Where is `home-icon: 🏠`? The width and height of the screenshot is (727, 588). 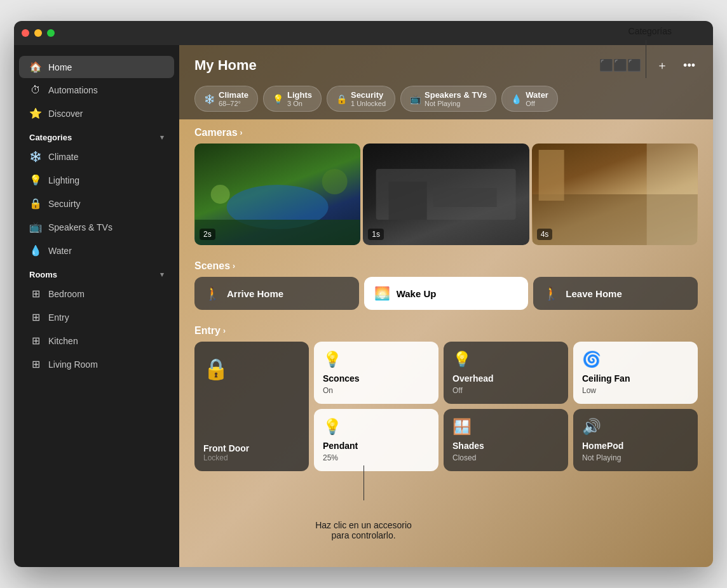
home-icon: 🏠 is located at coordinates (36, 67).